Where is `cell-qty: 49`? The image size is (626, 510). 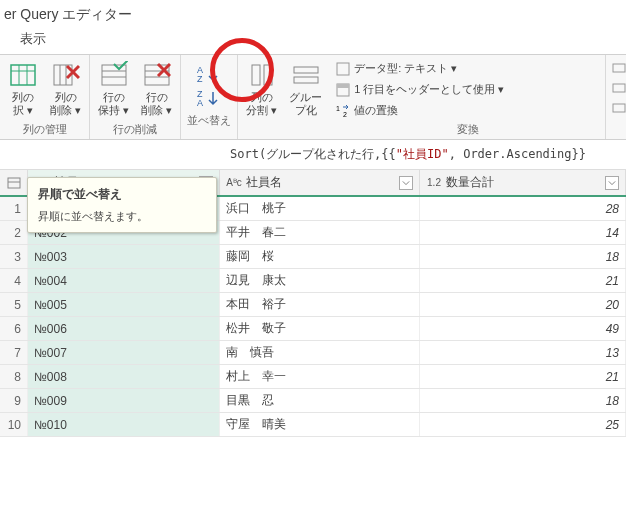 cell-qty: 49 is located at coordinates (523, 328).